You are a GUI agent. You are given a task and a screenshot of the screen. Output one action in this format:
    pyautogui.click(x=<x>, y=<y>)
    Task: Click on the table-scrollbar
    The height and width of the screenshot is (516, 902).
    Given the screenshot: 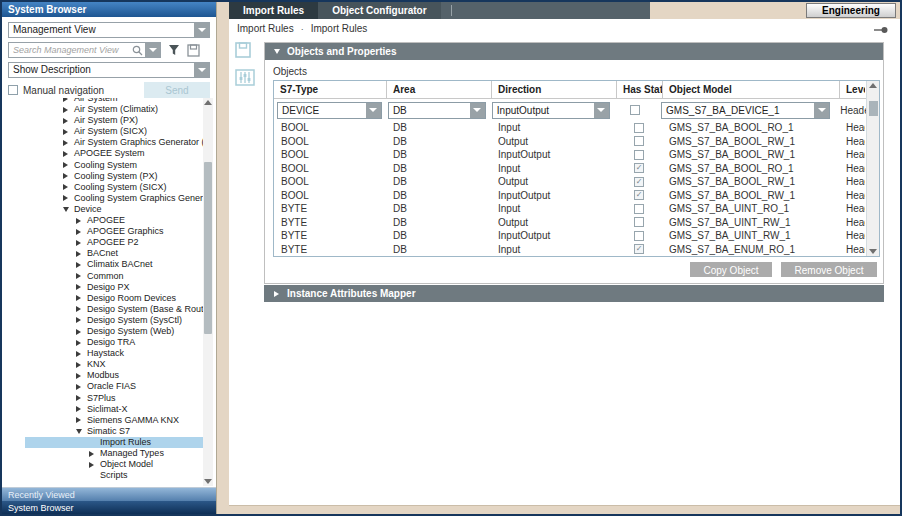 What is the action you would take?
    pyautogui.click(x=872, y=168)
    